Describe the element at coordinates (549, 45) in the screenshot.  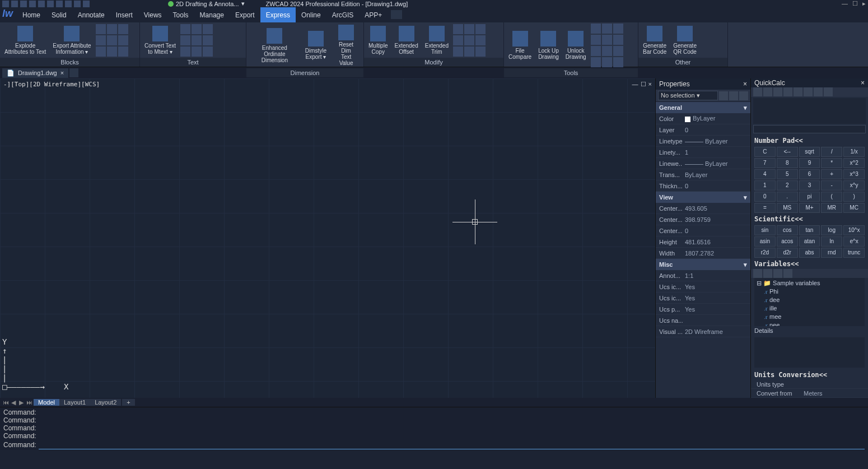
I see `ribbon-button: Lock UpDrawing` at that location.